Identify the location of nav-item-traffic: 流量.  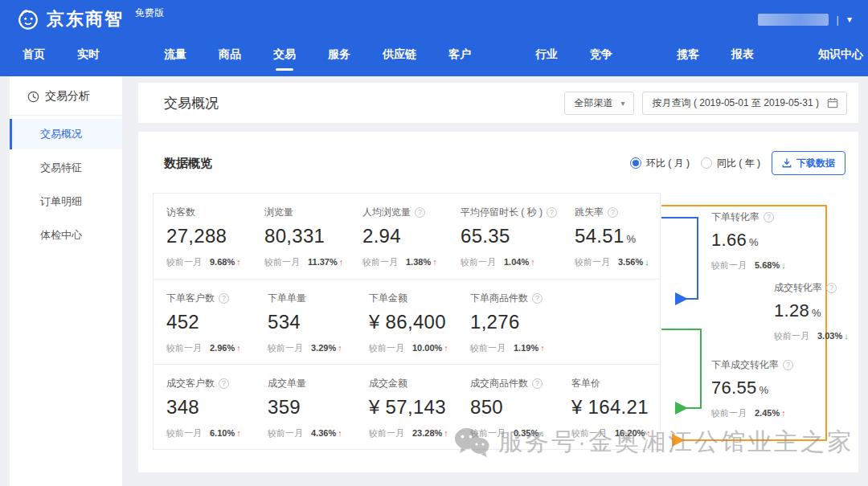
(175, 55).